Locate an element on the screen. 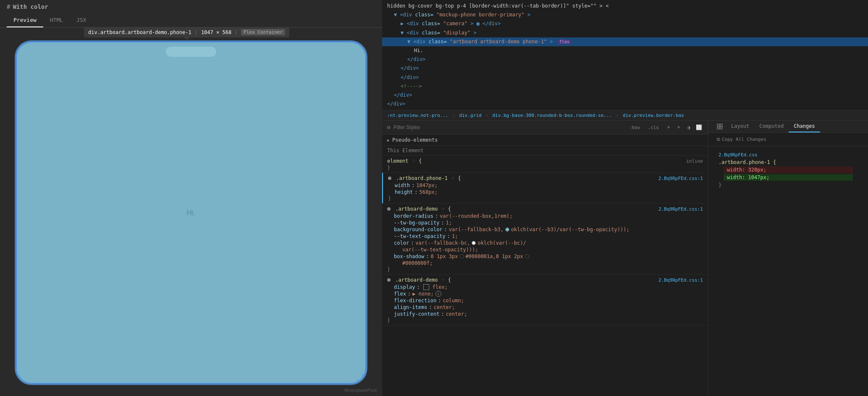 The width and height of the screenshot is (868, 396). tab-changes: Changes is located at coordinates (805, 127).